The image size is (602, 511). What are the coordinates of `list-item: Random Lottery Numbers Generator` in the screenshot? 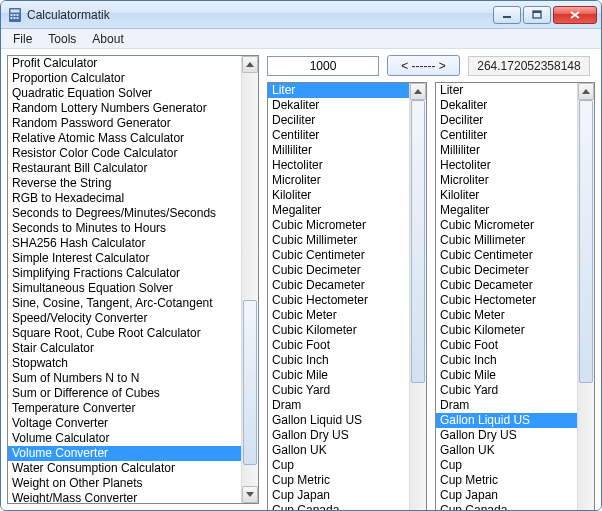 It's located at (124, 108).